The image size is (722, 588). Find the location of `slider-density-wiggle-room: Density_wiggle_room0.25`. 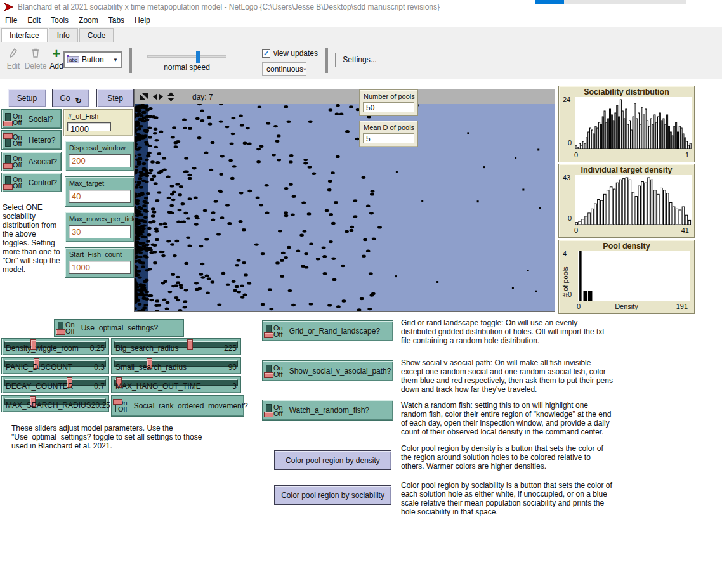

slider-density-wiggle-room: Density_wiggle_room0.25 is located at coordinates (55, 346).